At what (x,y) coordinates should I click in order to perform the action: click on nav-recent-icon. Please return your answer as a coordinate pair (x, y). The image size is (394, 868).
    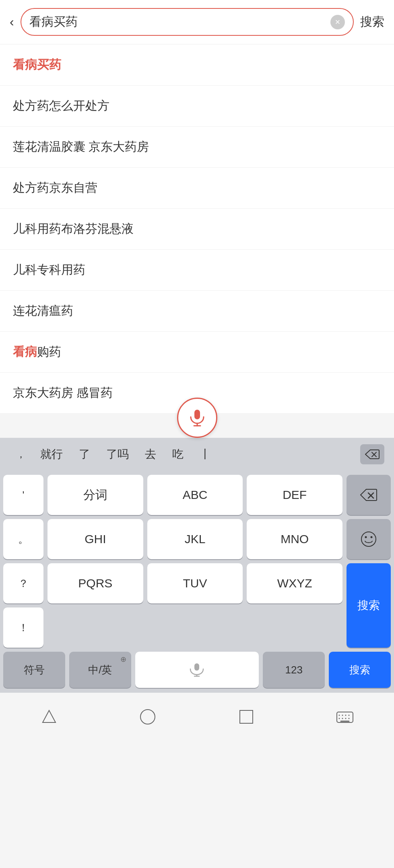
    Looking at the image, I should click on (246, 717).